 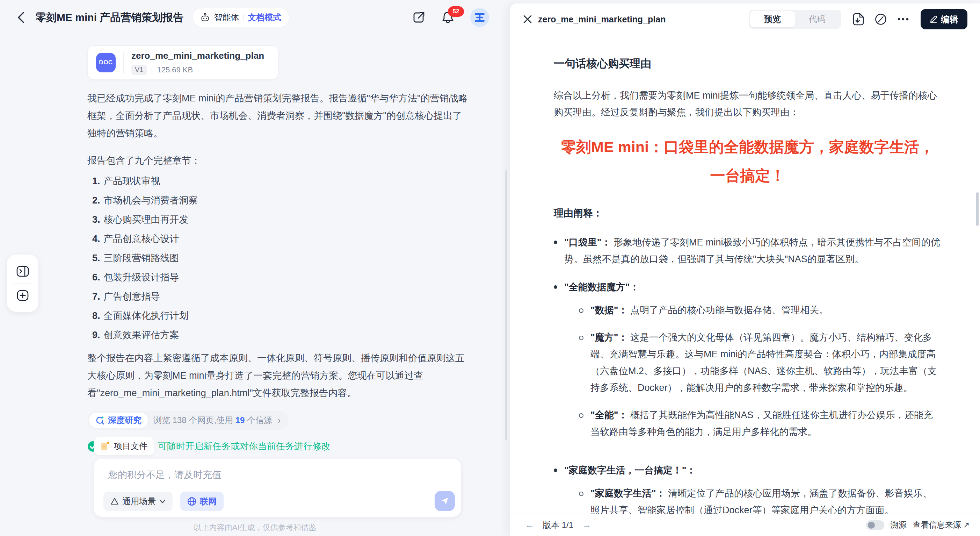 I want to click on app-avatar, so click(x=480, y=18).